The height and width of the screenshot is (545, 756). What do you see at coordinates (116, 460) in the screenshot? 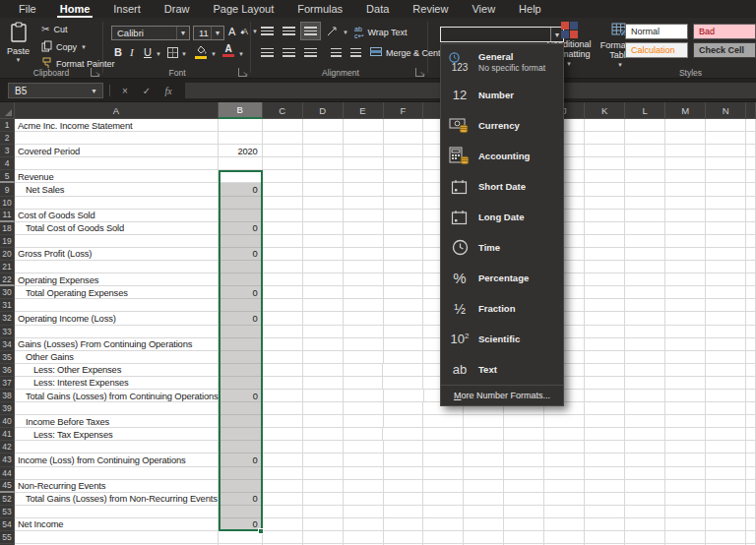
I see `cell-A43: Income (Loss) from Continuing Operations` at bounding box center [116, 460].